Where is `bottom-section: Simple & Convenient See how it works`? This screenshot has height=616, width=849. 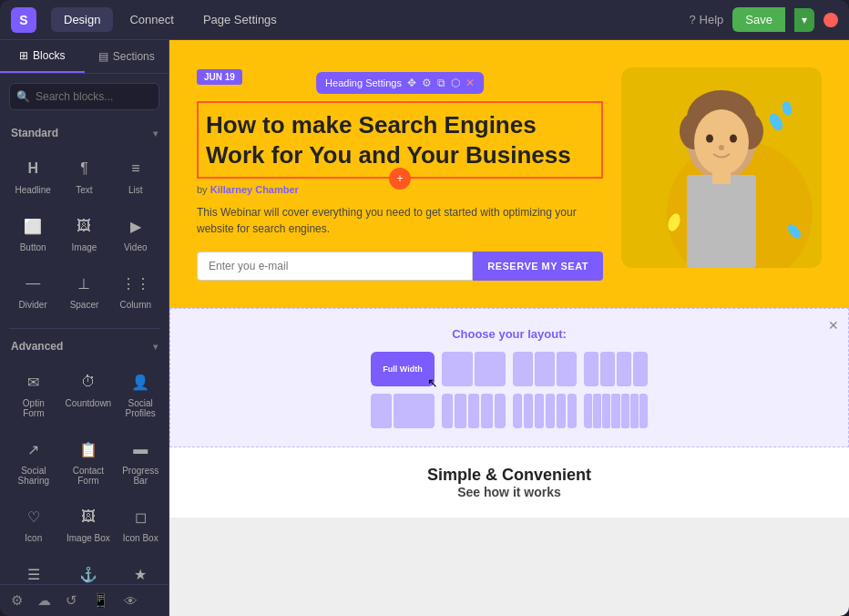 bottom-section: Simple & Convenient See how it works is located at coordinates (509, 483).